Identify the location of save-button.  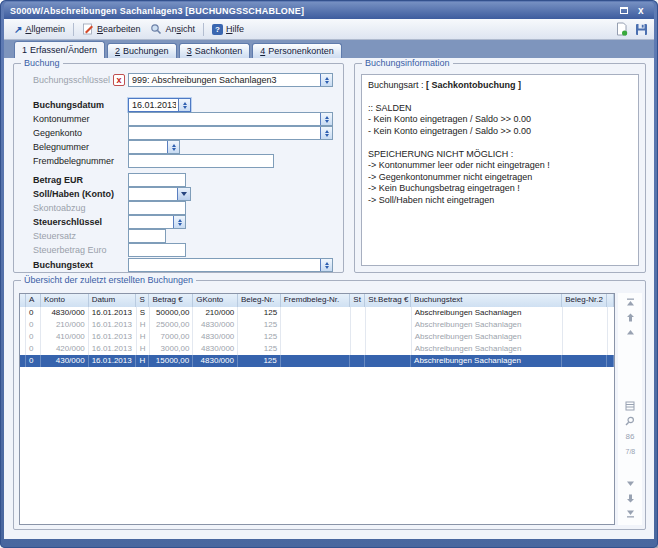
(641, 30).